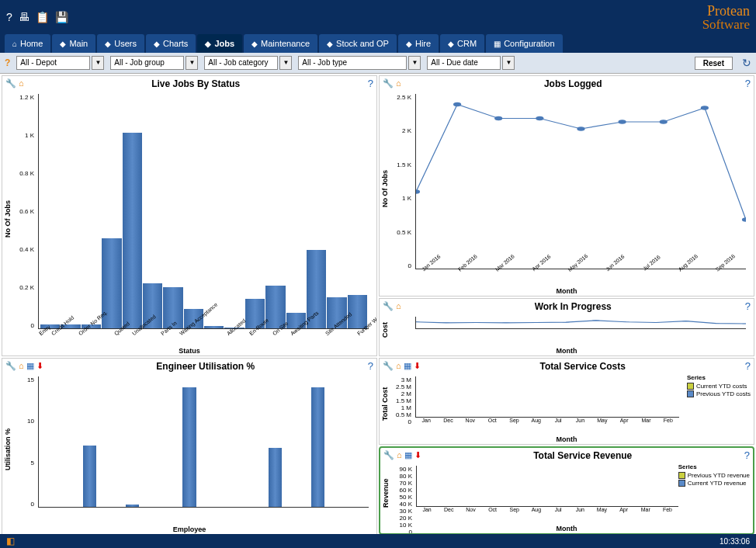 The image size is (756, 548). What do you see at coordinates (567, 455) in the screenshot?
I see `panel-header: 🔧⌂▦⬇Total Service Revenue?` at bounding box center [567, 455].